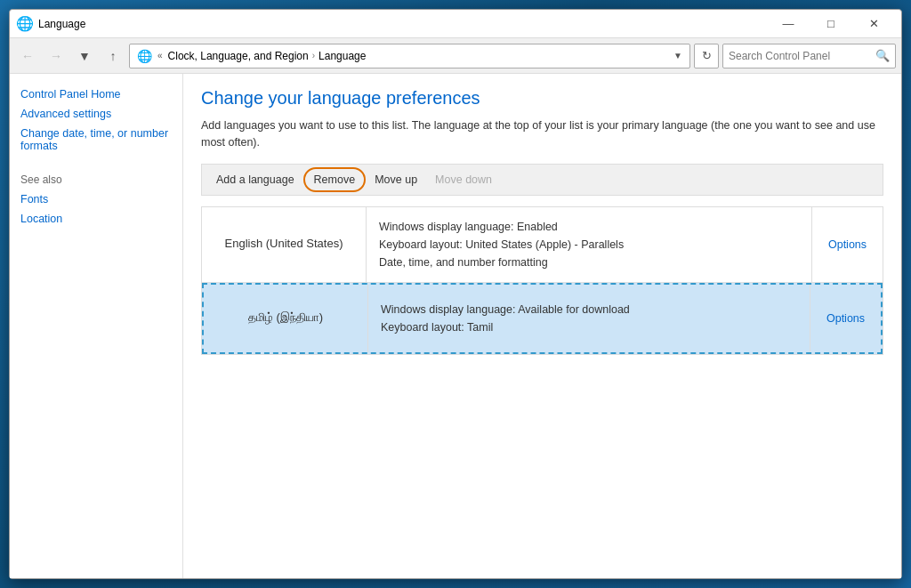 This screenshot has width=911, height=588. Describe the element at coordinates (403, 24) in the screenshot. I see `window-title: Language` at that location.